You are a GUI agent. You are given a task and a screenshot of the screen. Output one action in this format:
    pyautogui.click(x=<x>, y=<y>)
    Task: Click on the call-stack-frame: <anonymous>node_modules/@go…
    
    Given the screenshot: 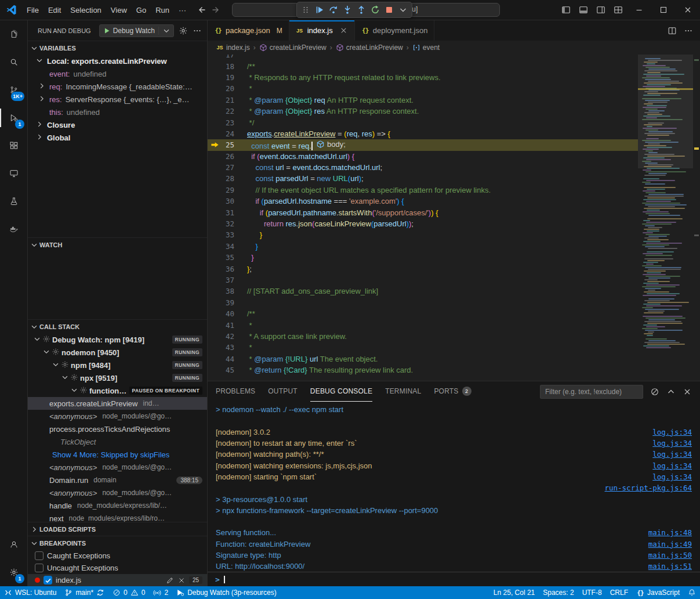 What is the action you would take?
    pyautogui.click(x=117, y=493)
    